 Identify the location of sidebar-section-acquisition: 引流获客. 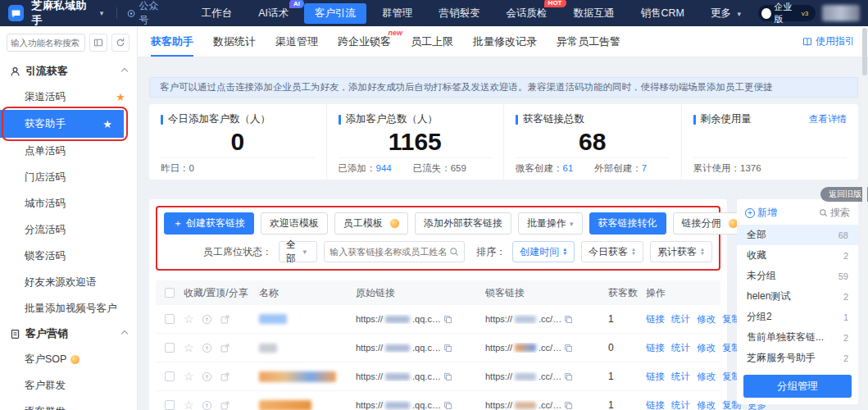
(69, 71).